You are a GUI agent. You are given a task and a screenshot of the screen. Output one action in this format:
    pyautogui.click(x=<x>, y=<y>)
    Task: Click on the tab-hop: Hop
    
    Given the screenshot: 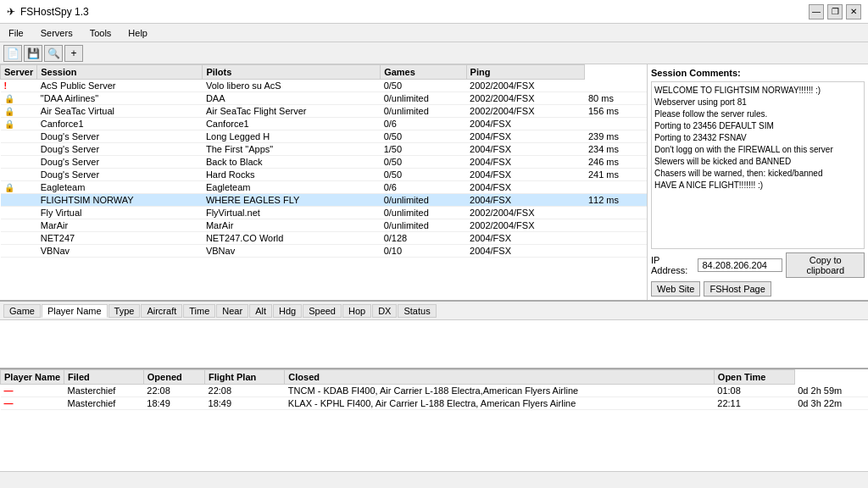 What is the action you would take?
    pyautogui.click(x=357, y=311)
    